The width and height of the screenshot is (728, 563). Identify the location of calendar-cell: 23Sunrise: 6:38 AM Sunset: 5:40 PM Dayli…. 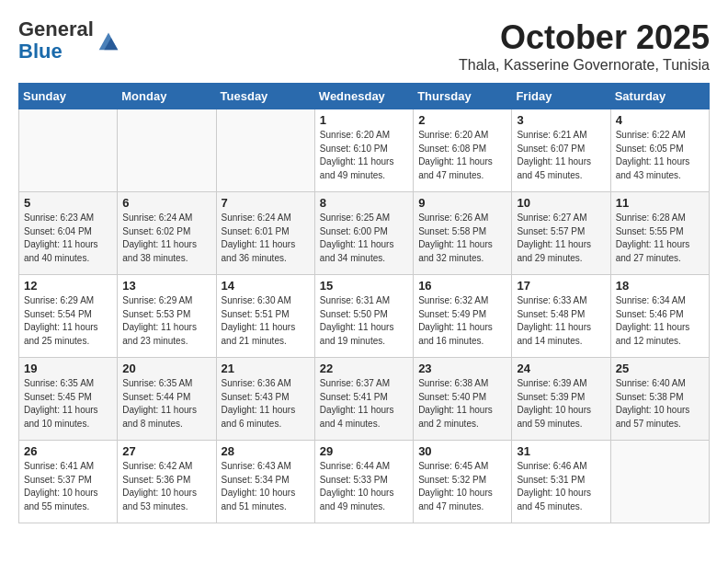
(463, 399).